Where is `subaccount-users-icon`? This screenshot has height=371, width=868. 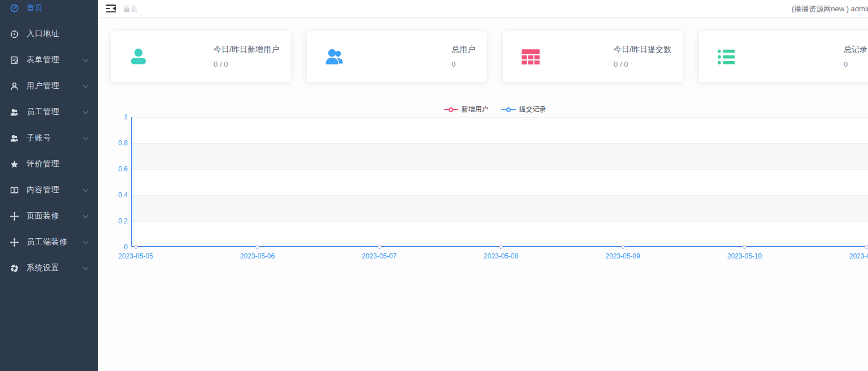
subaccount-users-icon is located at coordinates (15, 138).